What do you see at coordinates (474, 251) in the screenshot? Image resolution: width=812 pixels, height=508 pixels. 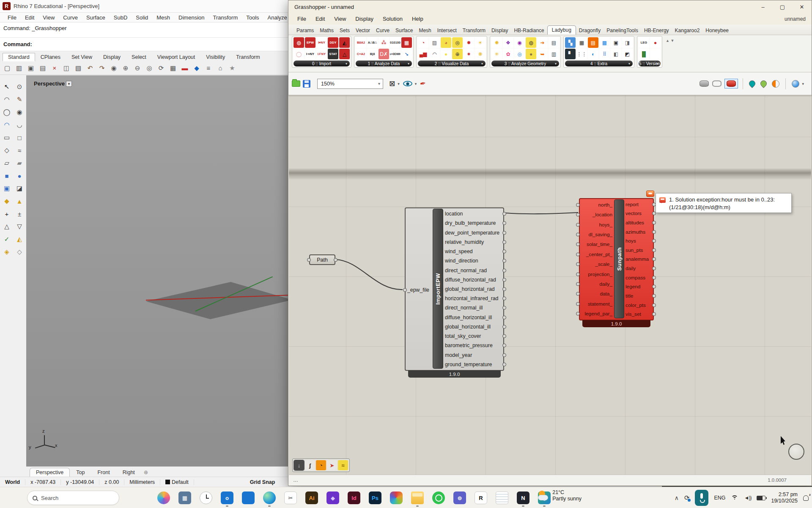 I see `output-wind-speed: wind_speed` at bounding box center [474, 251].